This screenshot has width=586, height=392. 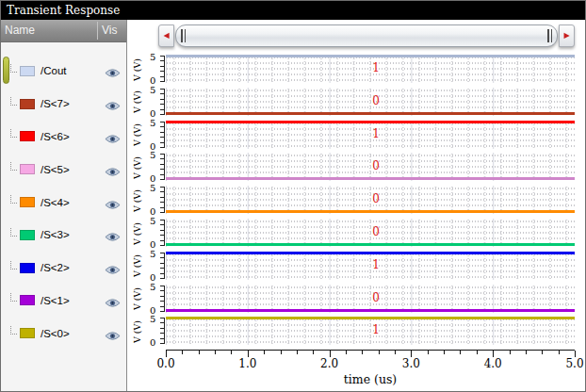 What do you see at coordinates (63, 10) in the screenshot?
I see `window-title: Transient Response` at bounding box center [63, 10].